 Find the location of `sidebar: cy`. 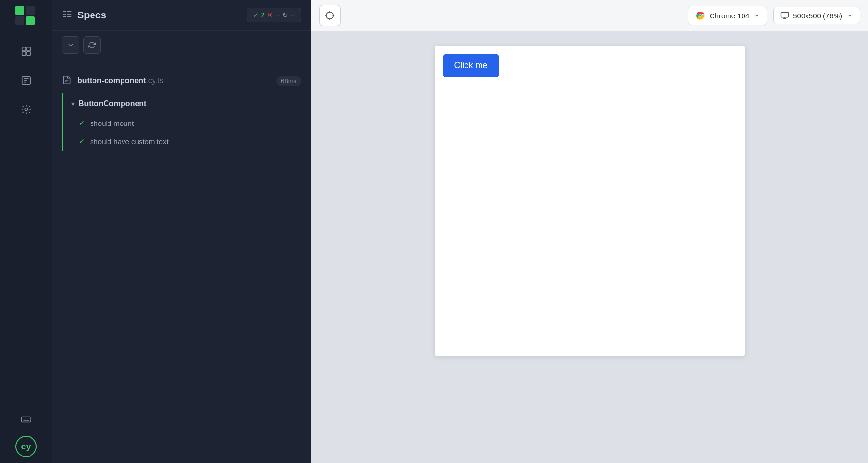

sidebar: cy is located at coordinates (26, 232).